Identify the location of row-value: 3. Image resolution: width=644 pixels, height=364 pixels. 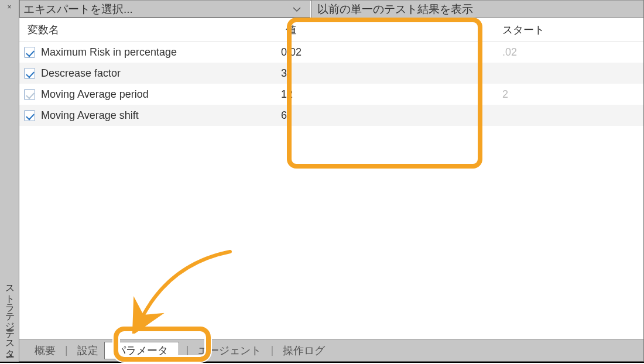
(386, 74).